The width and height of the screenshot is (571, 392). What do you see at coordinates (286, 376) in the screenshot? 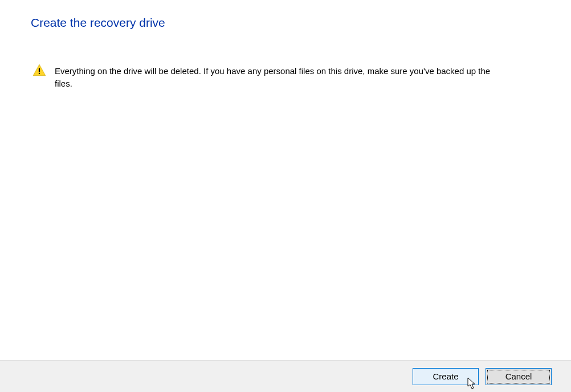
I see `wizard-footer: Create Cancel` at bounding box center [286, 376].